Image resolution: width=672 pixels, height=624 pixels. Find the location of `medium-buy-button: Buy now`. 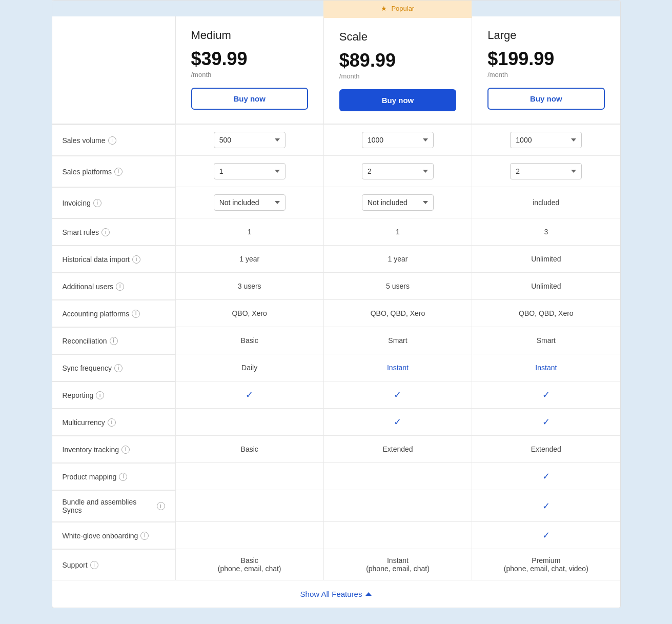

medium-buy-button: Buy now is located at coordinates (250, 98).